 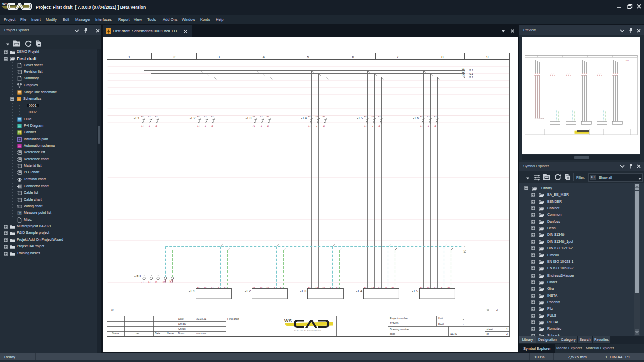 I want to click on svg-text: -F2, so click(x=192, y=118).